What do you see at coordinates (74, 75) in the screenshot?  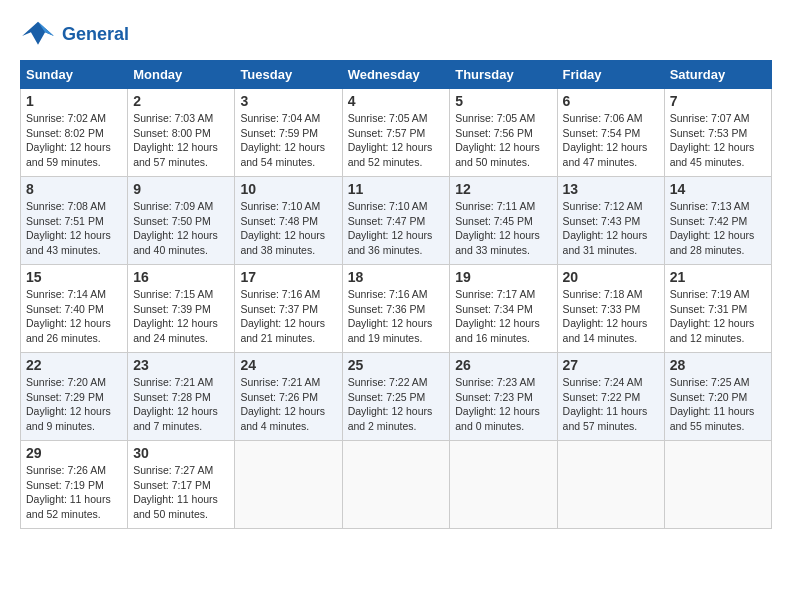 I see `column-header-sunday: Sunday` at bounding box center [74, 75].